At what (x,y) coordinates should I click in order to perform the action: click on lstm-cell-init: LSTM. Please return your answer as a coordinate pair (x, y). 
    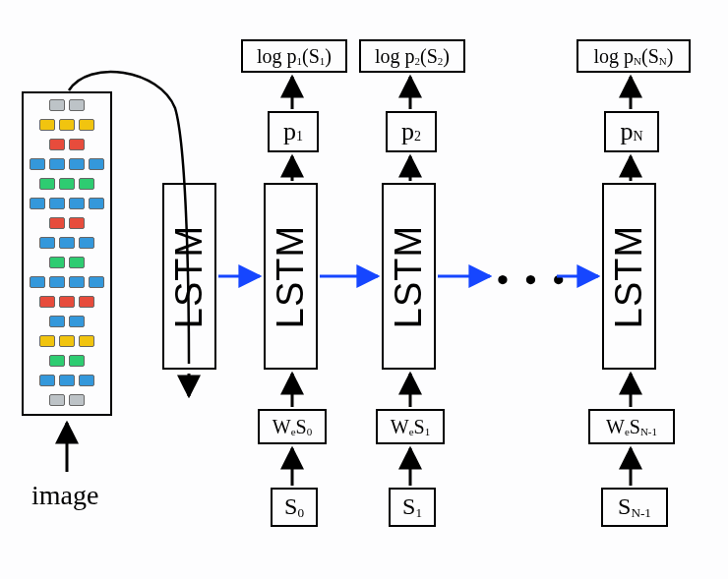
    Looking at the image, I should click on (189, 276).